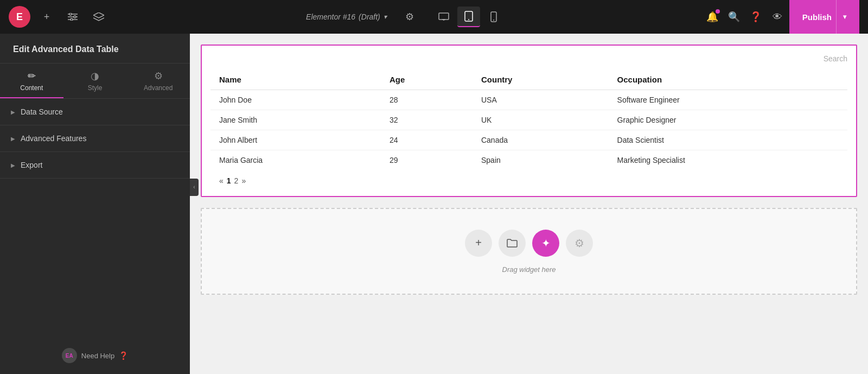  I want to click on sidebar-title: Edit Advanced Data Table, so click(95, 49).